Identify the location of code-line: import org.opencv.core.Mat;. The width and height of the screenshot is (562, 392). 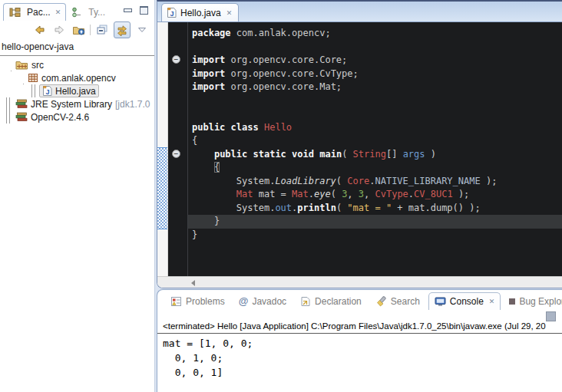
(375, 87).